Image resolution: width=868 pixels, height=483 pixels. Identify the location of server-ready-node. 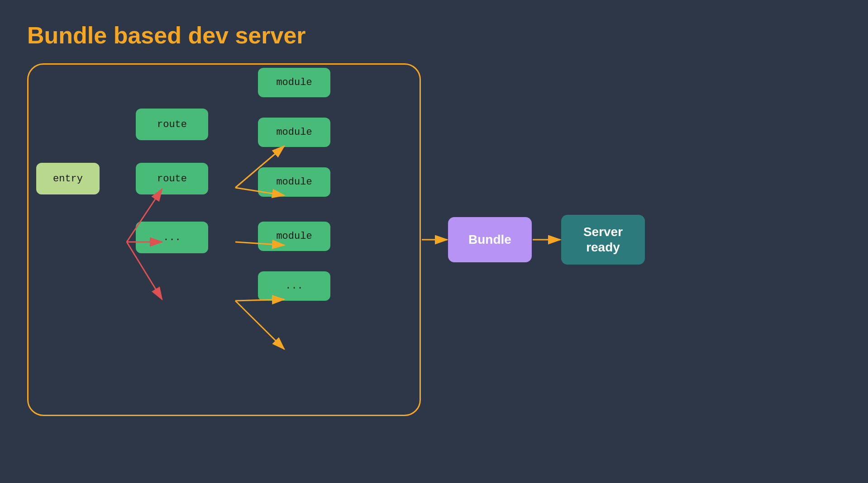
(603, 240).